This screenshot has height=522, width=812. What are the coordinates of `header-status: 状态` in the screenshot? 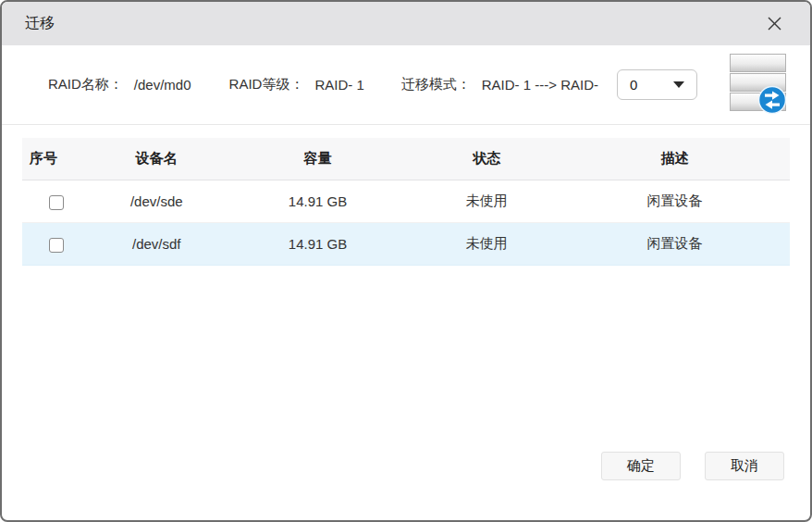 It's located at (486, 159).